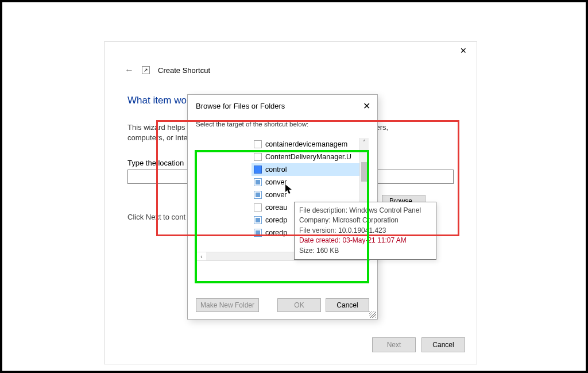 This screenshot has width=588, height=373. I want to click on wizard-button-row: Next Cancel, so click(419, 345).